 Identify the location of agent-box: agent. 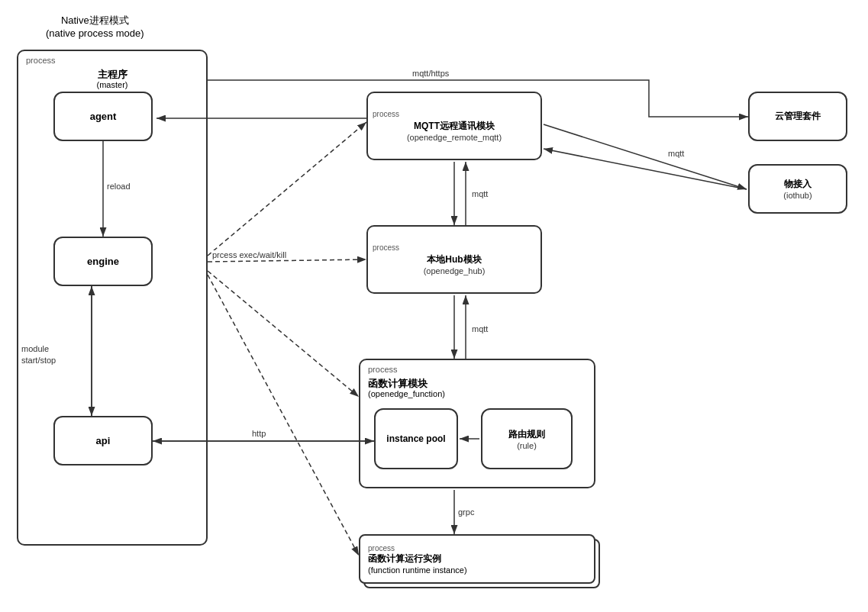
(103, 116).